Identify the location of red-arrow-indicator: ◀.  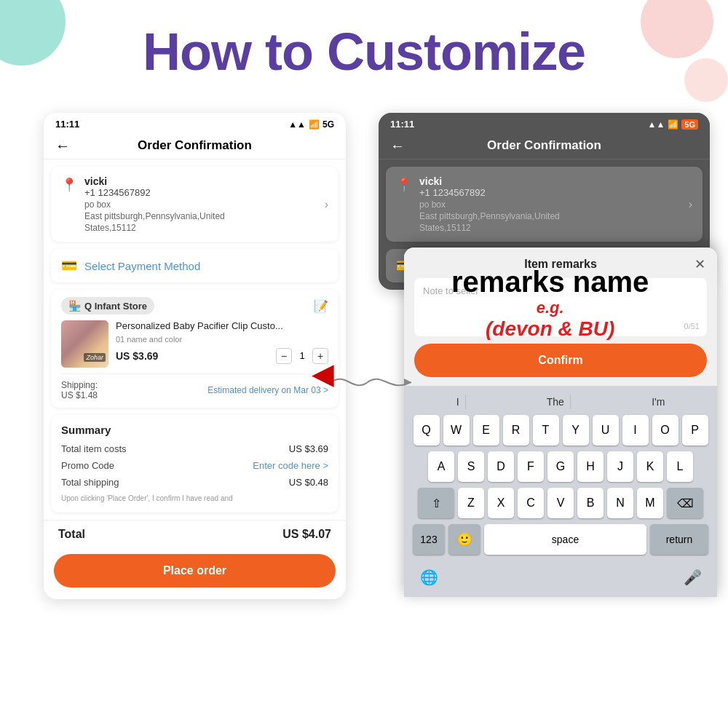
(323, 373).